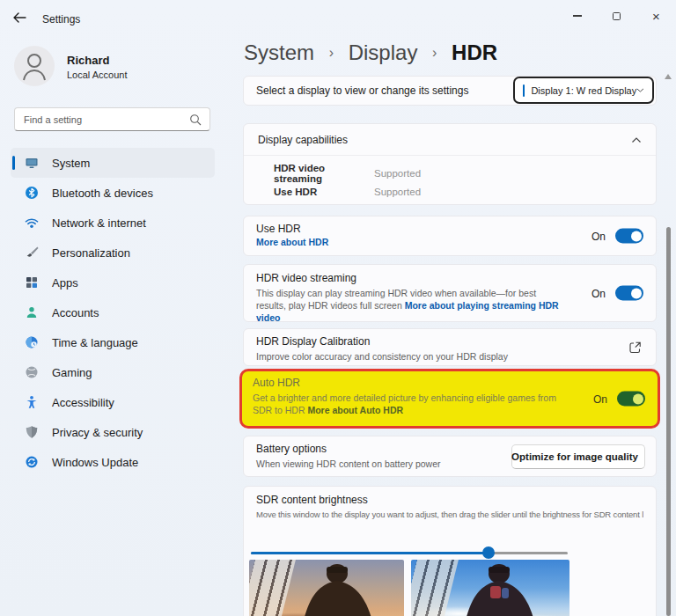 The image size is (676, 616). Describe the element at coordinates (99, 224) in the screenshot. I see `sidebar-item-label: Network & internet` at that location.